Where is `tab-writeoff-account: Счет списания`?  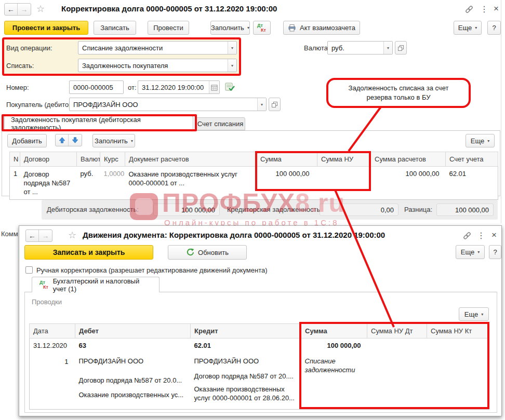
tab-writeoff-account: Счет списания is located at coordinates (220, 124).